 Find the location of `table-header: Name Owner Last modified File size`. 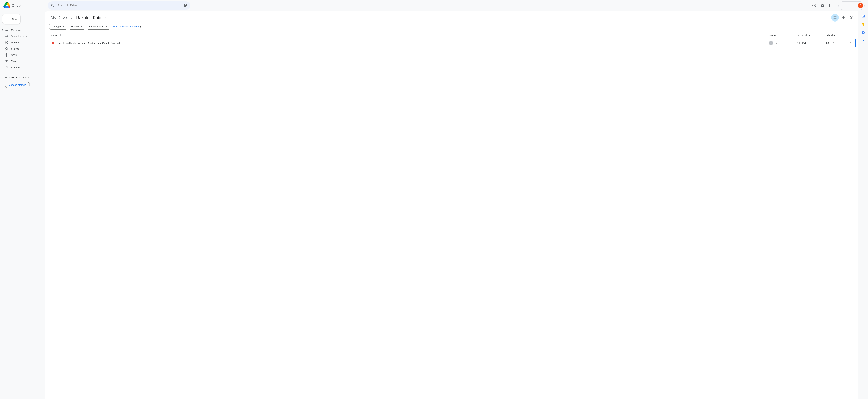

table-header: Name Owner Last modified File size is located at coordinates (452, 35).